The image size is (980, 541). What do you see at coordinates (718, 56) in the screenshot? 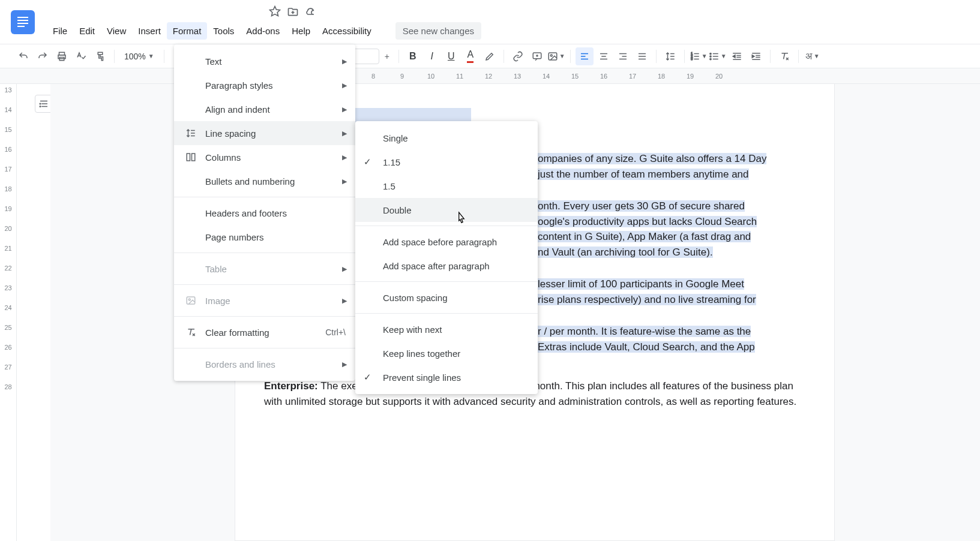
I see `bulleted-list-button: ▼` at bounding box center [718, 56].